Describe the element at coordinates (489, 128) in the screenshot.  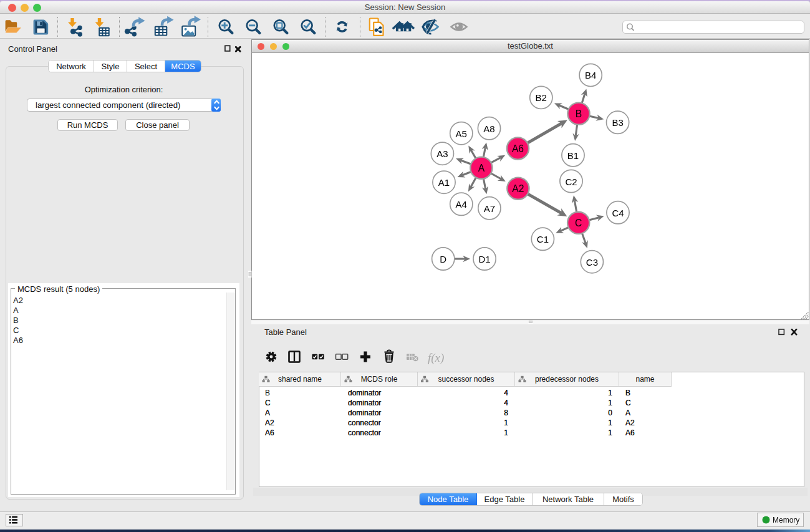
I see `svg-text: A8` at that location.